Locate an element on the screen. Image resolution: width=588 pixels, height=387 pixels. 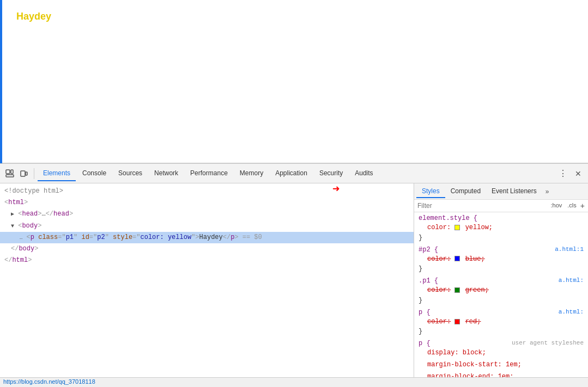
style-prop-color-red: color: red; is located at coordinates (501, 322).